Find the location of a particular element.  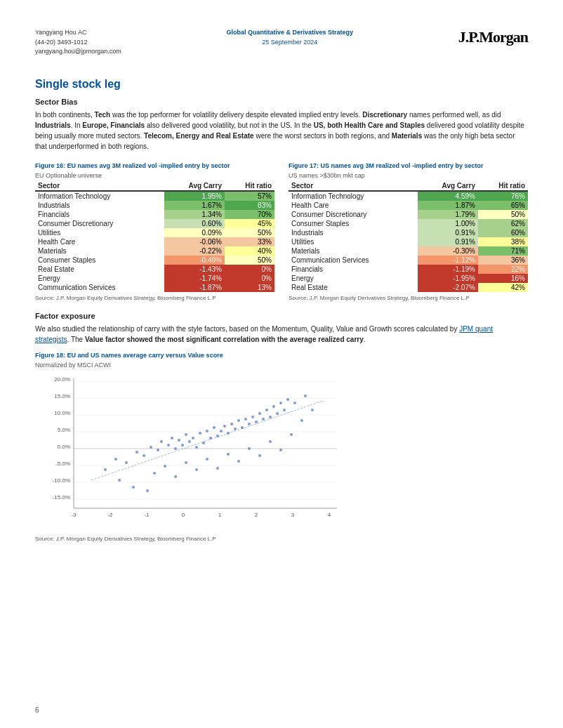

table-row: Utilities0.09%50% is located at coordinates (154, 233).